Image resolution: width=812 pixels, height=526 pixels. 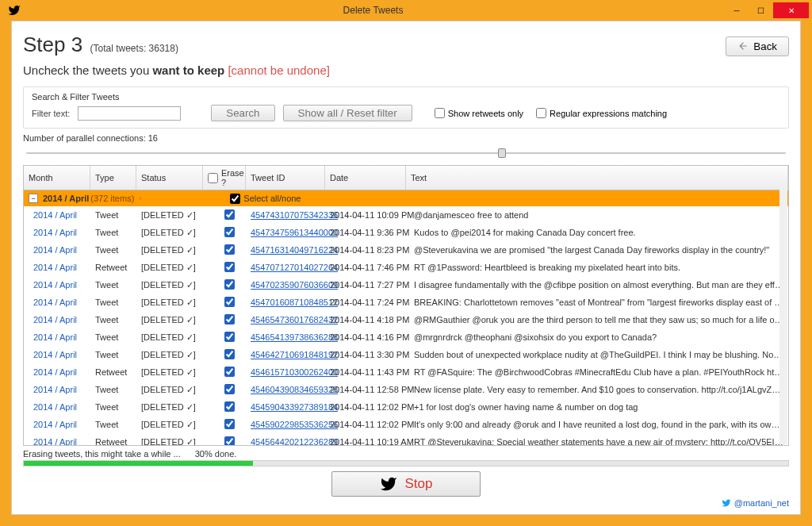 What do you see at coordinates (406, 250) in the screenshot?
I see `table-row: 2014 / AprilTweet[DELETED ✓]454716314049…` at bounding box center [406, 250].